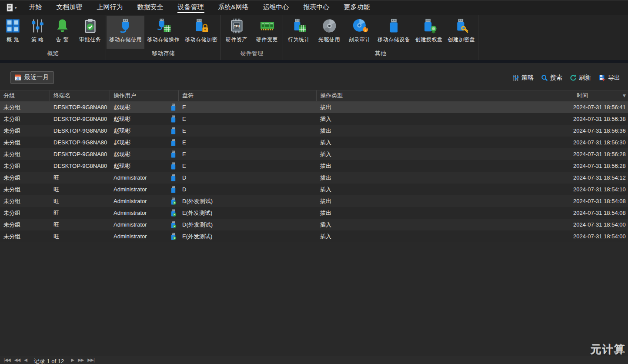 The image size is (628, 364). I want to click on table-row: 未分组旺AdministratorD(外发测试)插入2024-07-31 18:…, so click(314, 224).